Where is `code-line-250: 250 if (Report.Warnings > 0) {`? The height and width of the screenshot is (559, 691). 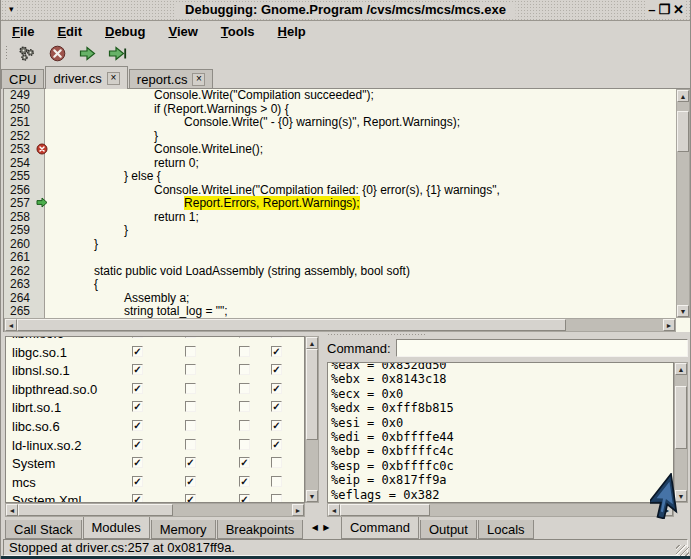
code-line-250: 250 if (Report.Warnings > 0) { is located at coordinates (340, 110).